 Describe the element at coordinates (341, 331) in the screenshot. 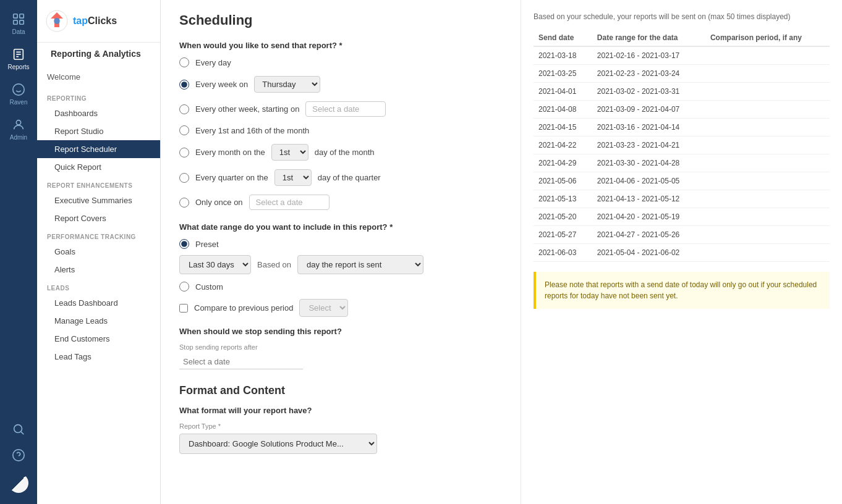

I see `when-stop-label: When should we stop sending this report?` at that location.